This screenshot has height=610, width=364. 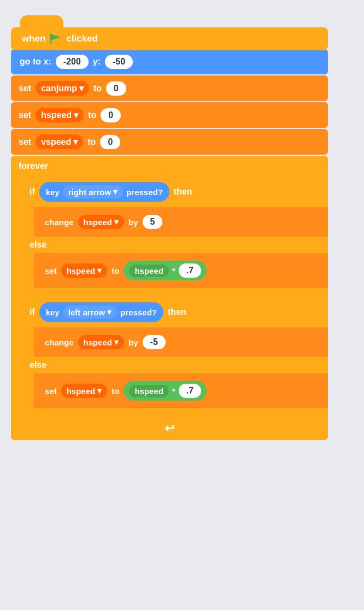 What do you see at coordinates (87, 313) in the screenshot?
I see `left-arrow-key-value: left arrow` at bounding box center [87, 313].